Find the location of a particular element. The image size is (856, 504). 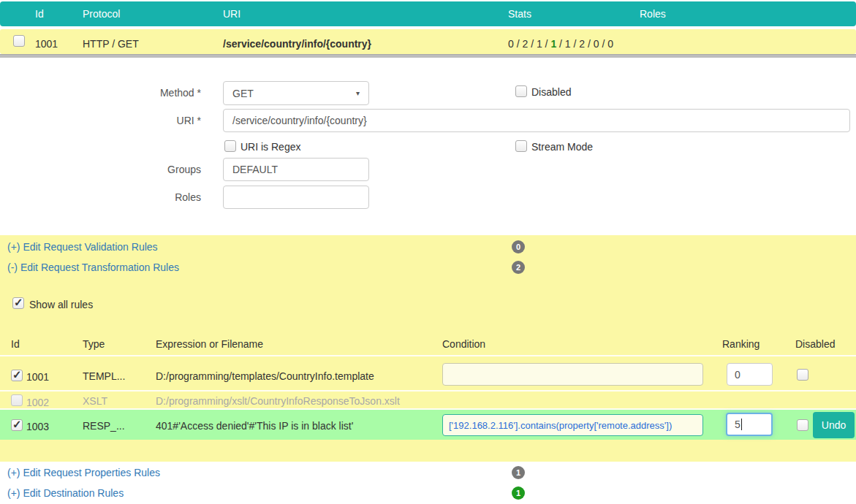

rule-expression: D:/programming/xslt/CountryInfoResponseT… is located at coordinates (278, 401).